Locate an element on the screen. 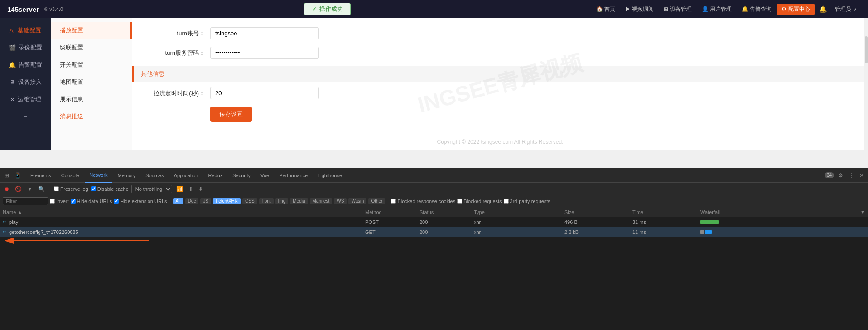  cell-name-play: ⟳ play is located at coordinates (184, 222).